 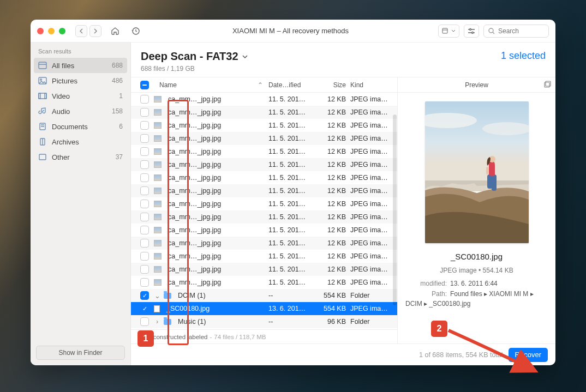 I want to click on forward-button, so click(x=95, y=31).